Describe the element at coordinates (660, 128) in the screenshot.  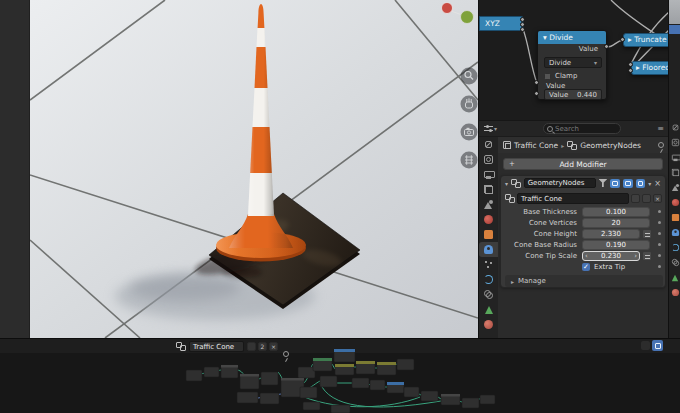
I see `options-menu-icon: ≡` at that location.